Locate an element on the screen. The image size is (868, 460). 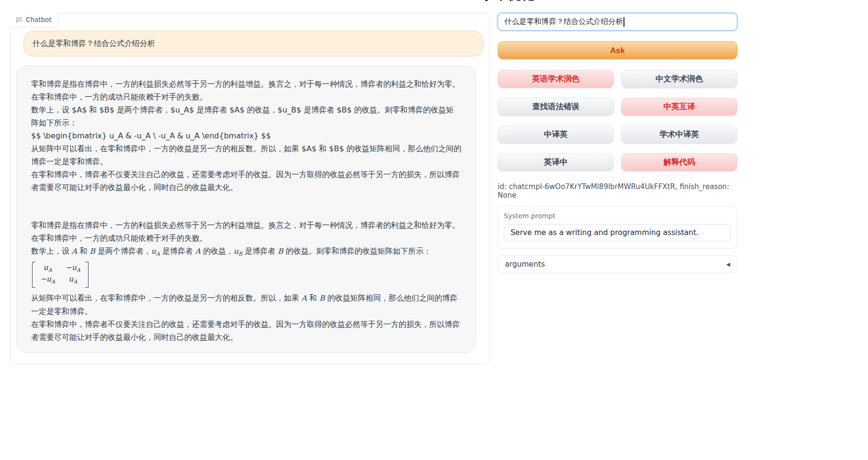
chatbot-label: Chatbot is located at coordinates (34, 20).